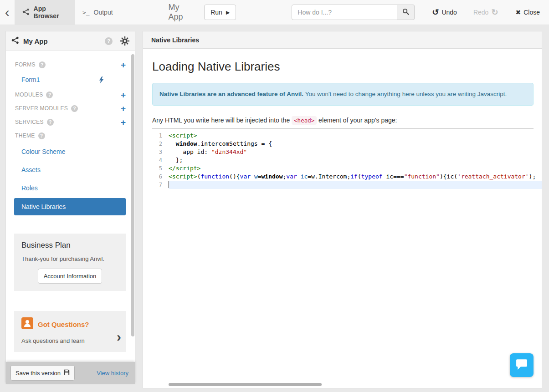 The height and width of the screenshot is (392, 549). Describe the element at coordinates (70, 276) in the screenshot. I see `account-information-button: Account Information` at that location.